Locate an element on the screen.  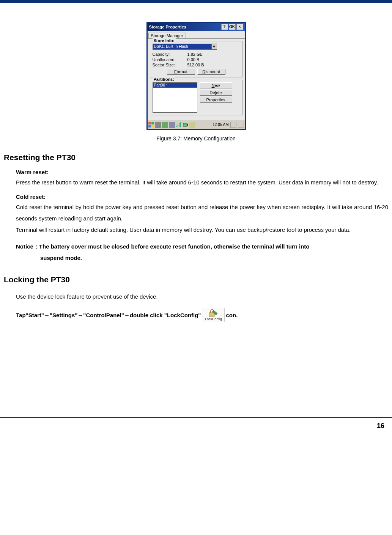
capacity-value: 1.82 GB is located at coordinates (195, 54).